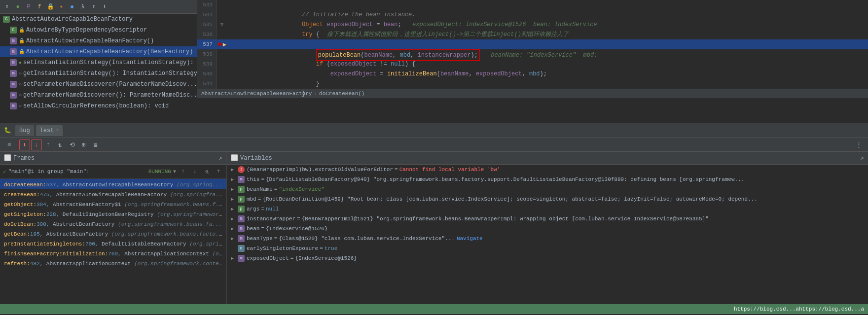  What do you see at coordinates (9, 145) in the screenshot?
I see `debug-btn-menu: ≡` at bounding box center [9, 145].